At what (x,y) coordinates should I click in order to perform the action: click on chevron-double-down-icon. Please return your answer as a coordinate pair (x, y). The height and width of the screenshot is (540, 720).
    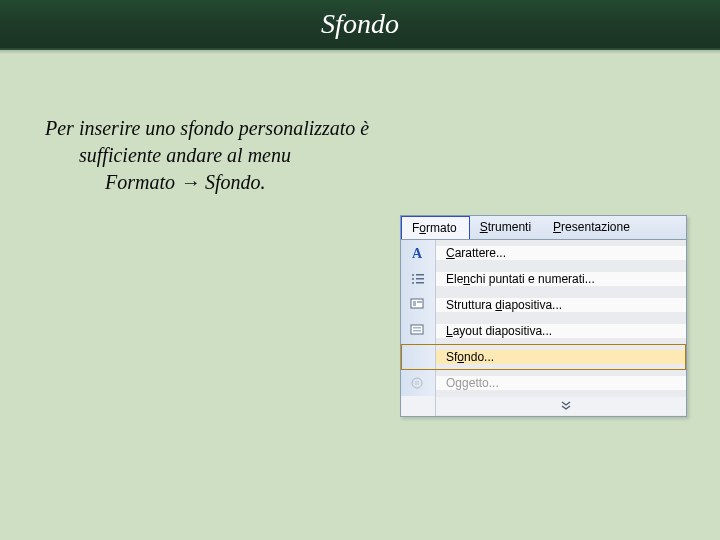
    Looking at the image, I should click on (566, 406).